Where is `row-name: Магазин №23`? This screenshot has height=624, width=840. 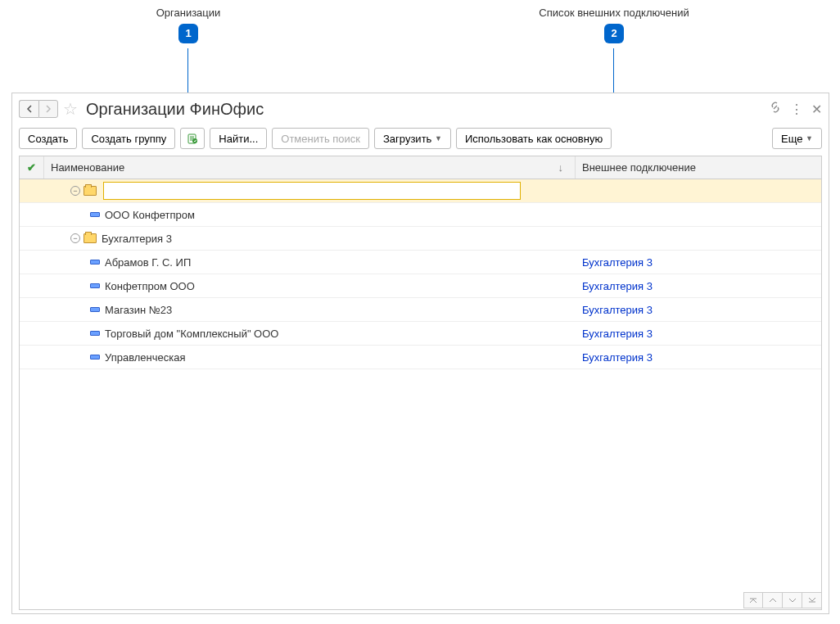
row-name: Магазин №23 is located at coordinates (138, 310).